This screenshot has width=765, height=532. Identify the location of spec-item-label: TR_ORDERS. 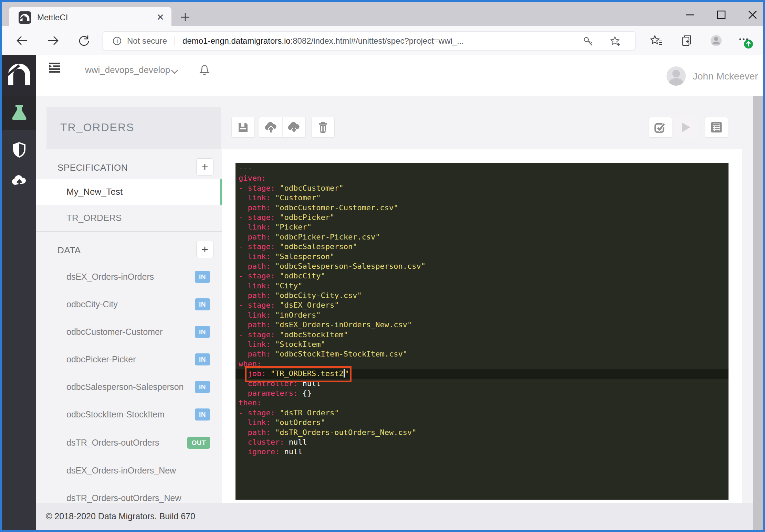
(94, 218).